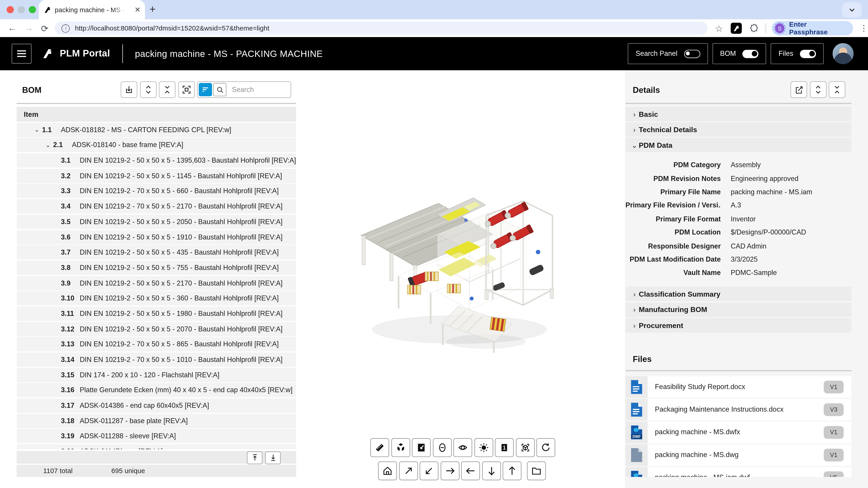  What do you see at coordinates (837, 90) in the screenshot?
I see `details-collapse-all-button` at bounding box center [837, 90].